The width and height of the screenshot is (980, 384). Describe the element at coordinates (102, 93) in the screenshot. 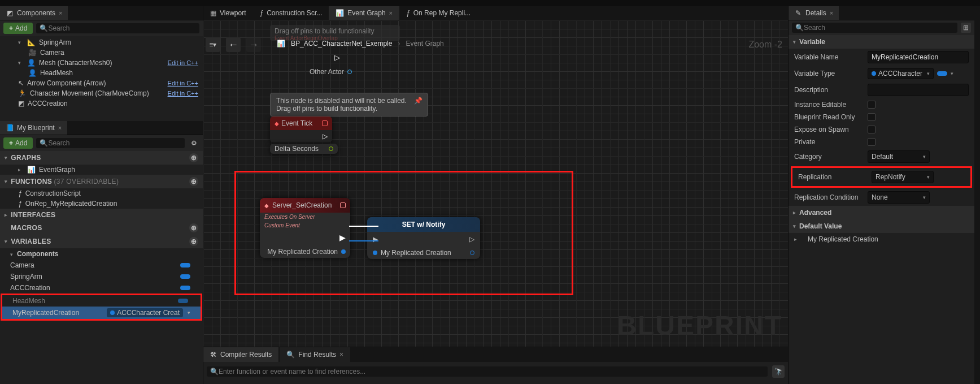

I see `tree-item-charmove: 🏃 Character Movement (CharMoveComp) Edit…` at that location.